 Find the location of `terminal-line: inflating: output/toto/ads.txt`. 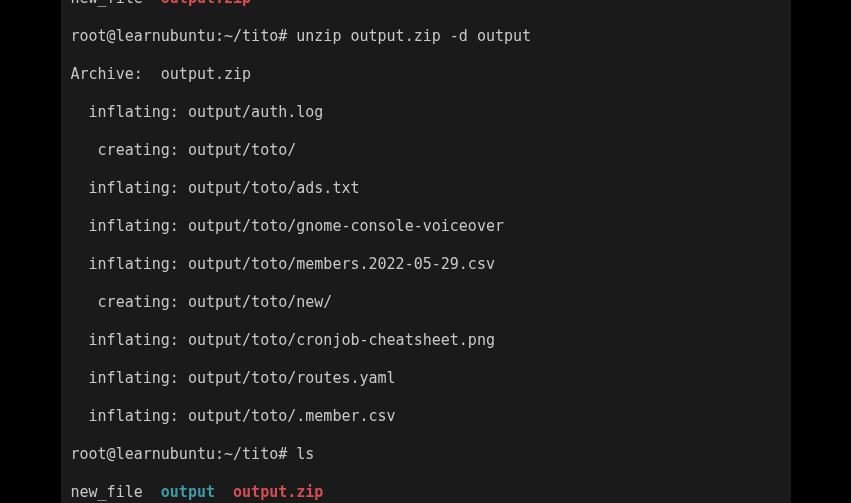

terminal-line: inflating: output/toto/ads.txt is located at coordinates (426, 188).